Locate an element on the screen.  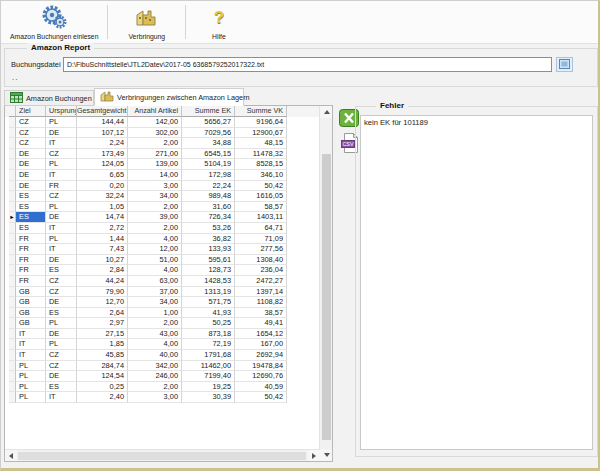
booking-file-input is located at coordinates (308, 64).